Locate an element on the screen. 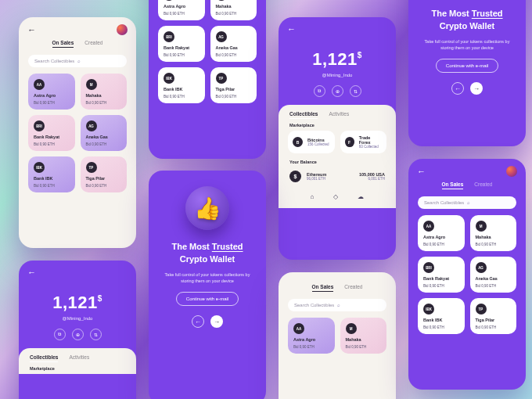  asset-row: $ Ethereum96,001 ETH 105,000 USA6,001 ET… is located at coordinates (337, 178).